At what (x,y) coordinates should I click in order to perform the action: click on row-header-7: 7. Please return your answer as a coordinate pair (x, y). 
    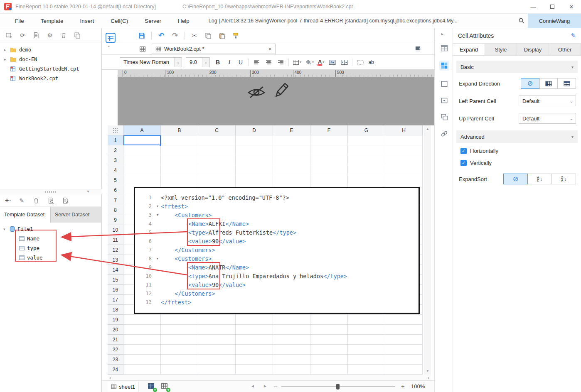
    Looking at the image, I should click on (116, 200).